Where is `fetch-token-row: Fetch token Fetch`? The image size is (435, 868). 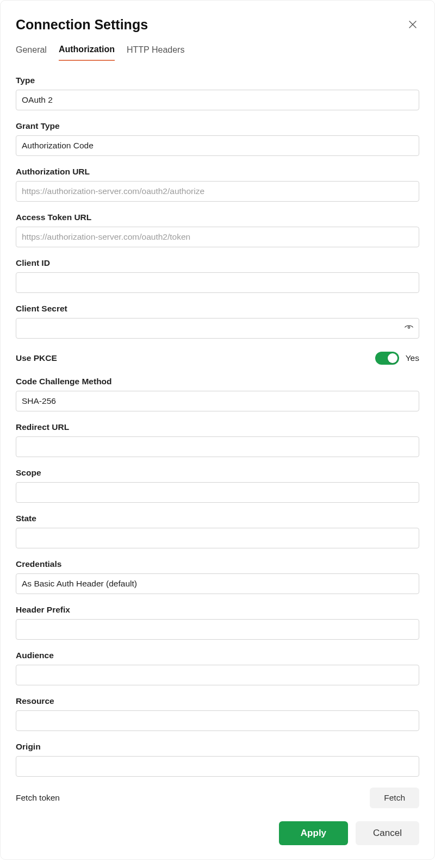
fetch-token-row: Fetch token Fetch is located at coordinates (217, 798).